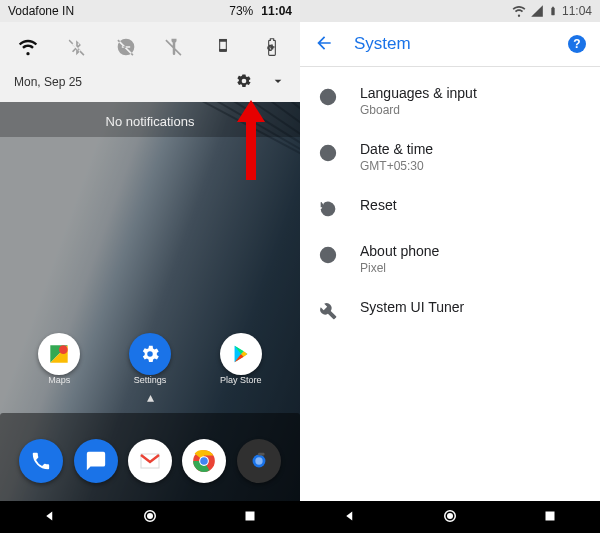 The image size is (600, 533). What do you see at coordinates (251, 140) in the screenshot?
I see `annotation-arrow` at bounding box center [251, 140].